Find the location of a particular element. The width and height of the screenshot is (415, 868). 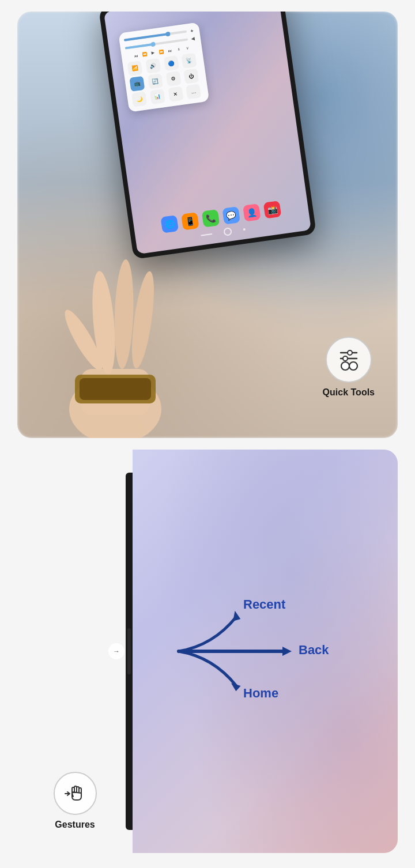

volume-thumb is located at coordinates (153, 44).